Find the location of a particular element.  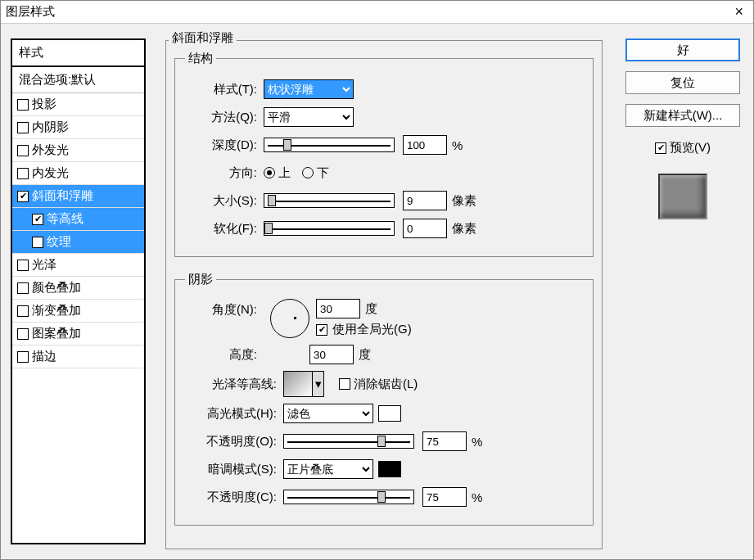

style-select: 枕状浮雕 is located at coordinates (309, 89).